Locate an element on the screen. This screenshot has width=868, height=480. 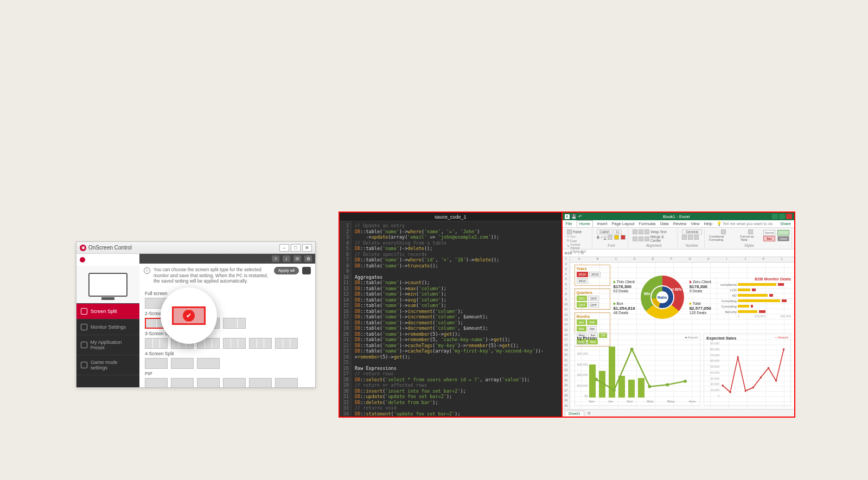
tab-help: Help is located at coordinates (707, 223).